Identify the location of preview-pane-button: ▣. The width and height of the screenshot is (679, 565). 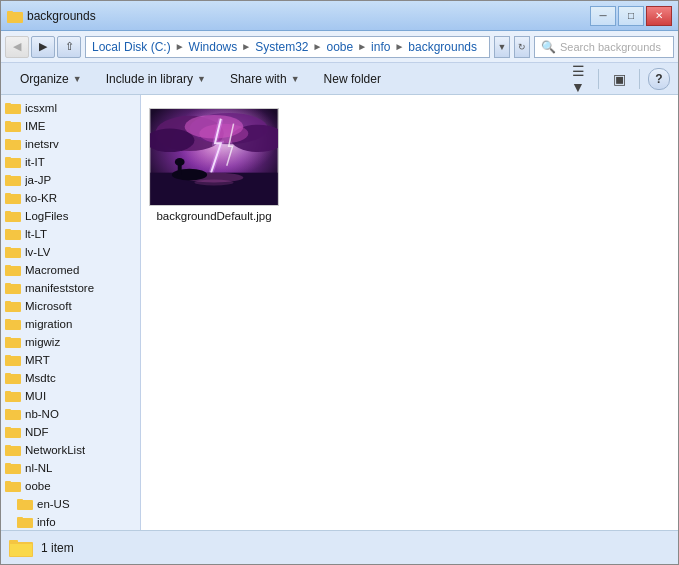
(619, 79).